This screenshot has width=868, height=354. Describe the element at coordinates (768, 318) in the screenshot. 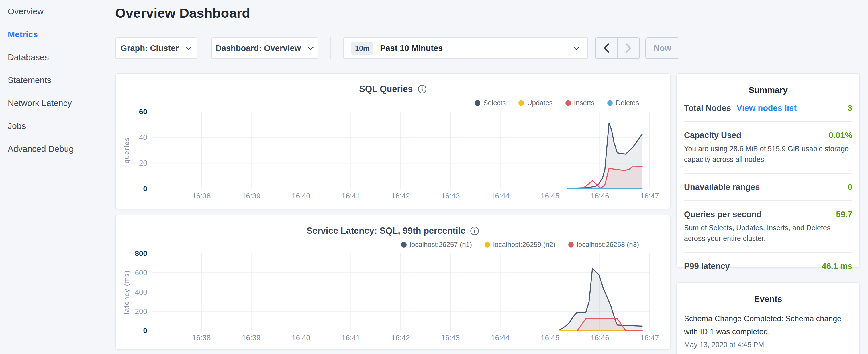

I see `events-panel: Events Schema Change Completed: Schema c…` at that location.